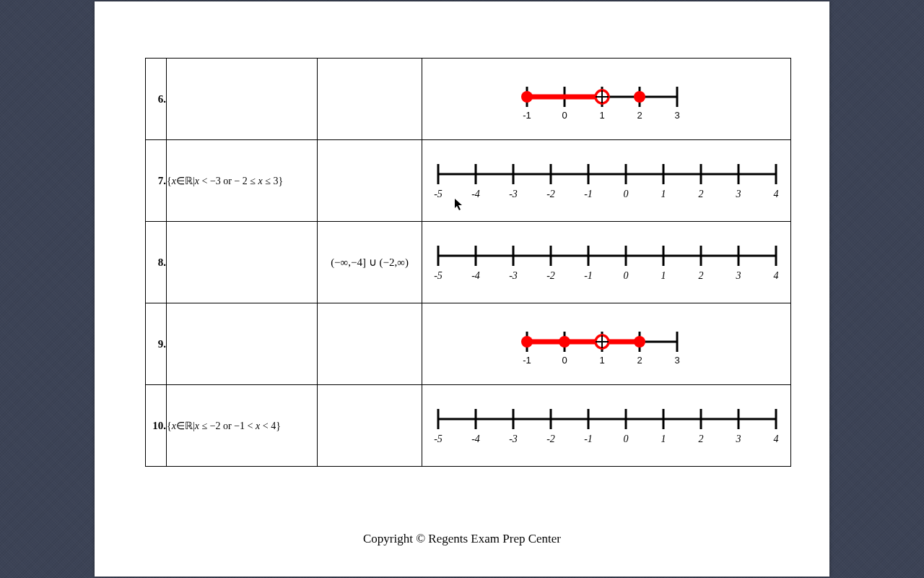 The width and height of the screenshot is (924, 578). I want to click on table-row: 10.{x∈ℝ|x ≤ −2 or −1 < x < 4}-5-4-3-2-10…, so click(468, 426).